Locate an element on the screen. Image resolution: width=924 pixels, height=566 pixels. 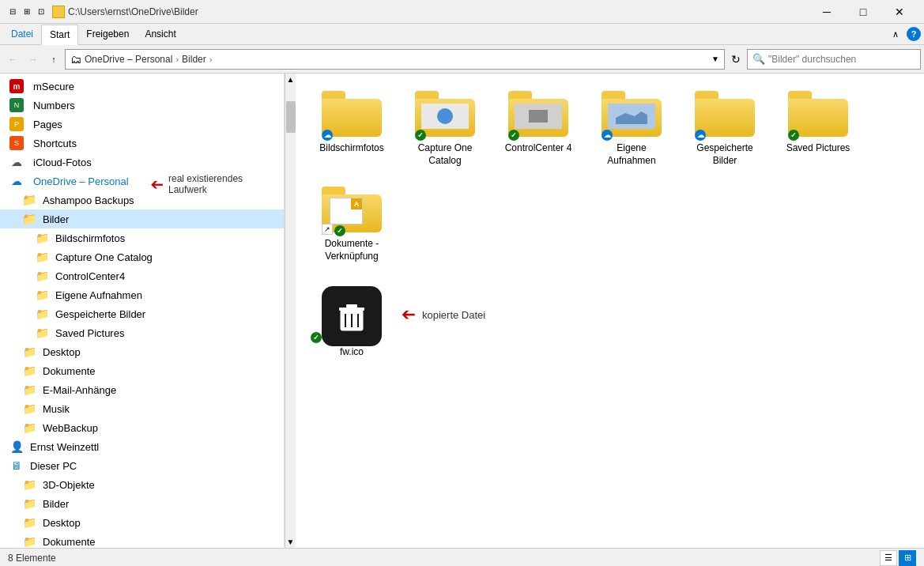
sidebar-item-musik: 📁 Musik is located at coordinates (142, 409).